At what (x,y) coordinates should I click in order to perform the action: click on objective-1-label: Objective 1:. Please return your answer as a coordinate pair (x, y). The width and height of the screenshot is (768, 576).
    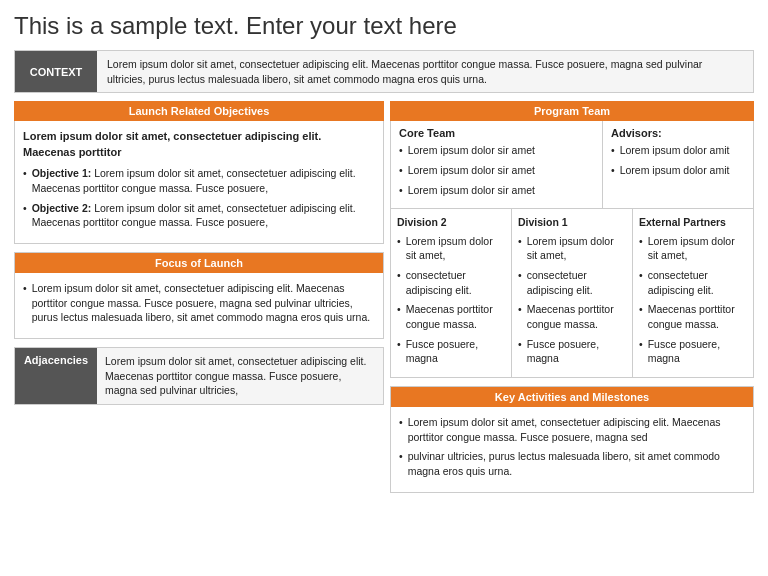
    Looking at the image, I should click on (62, 173).